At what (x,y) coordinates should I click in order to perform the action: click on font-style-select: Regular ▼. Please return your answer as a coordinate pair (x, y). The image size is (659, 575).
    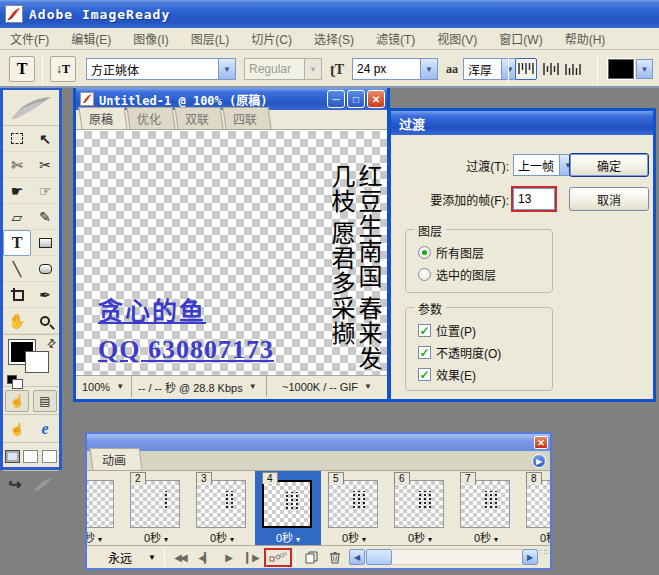
    Looking at the image, I should click on (283, 69).